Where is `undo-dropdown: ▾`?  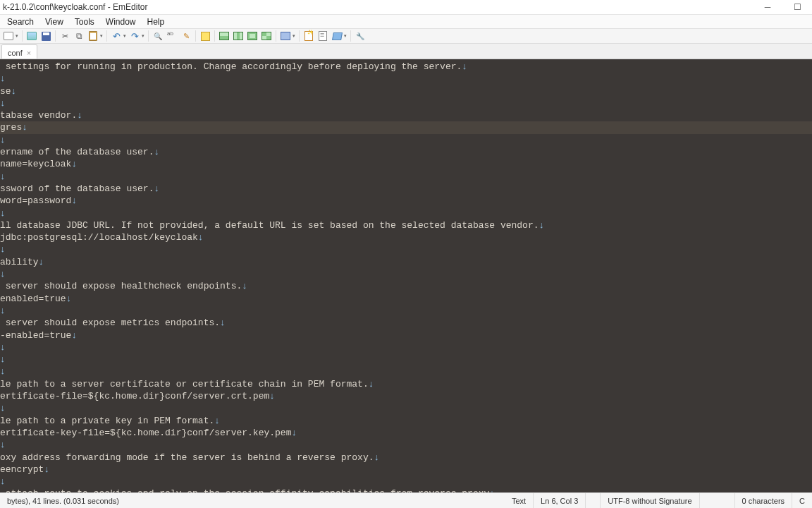 undo-dropdown: ▾ is located at coordinates (125, 36).